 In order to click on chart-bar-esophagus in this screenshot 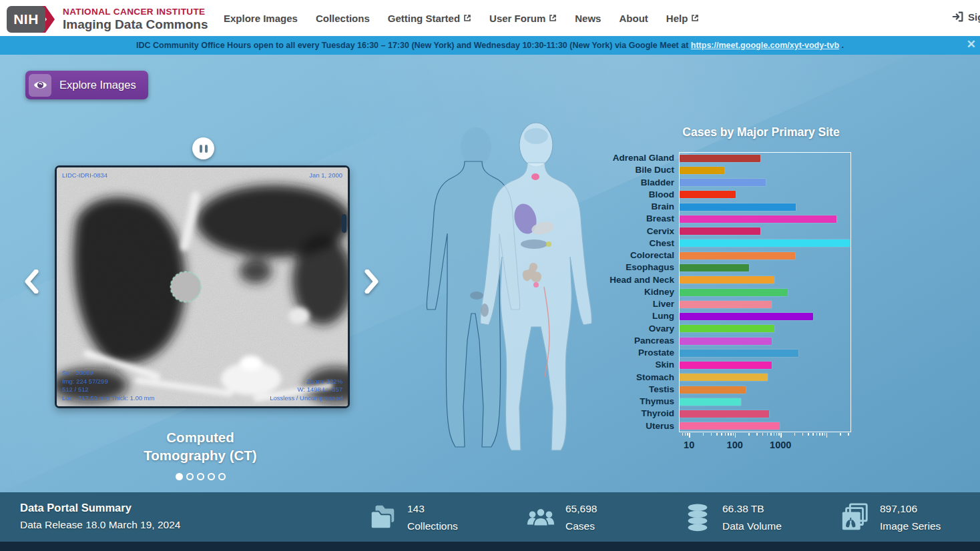, I will do `click(714, 268)`.